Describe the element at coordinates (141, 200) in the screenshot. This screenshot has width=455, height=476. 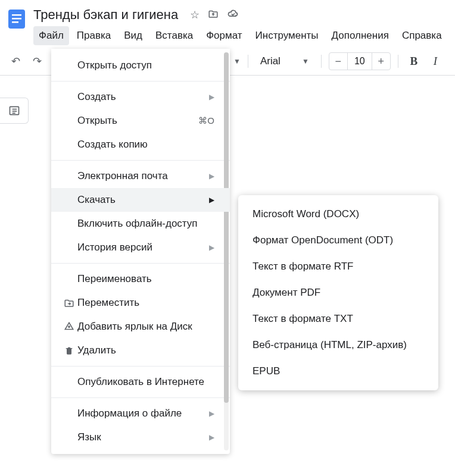
I see `menu-download: Скачать▶` at that location.